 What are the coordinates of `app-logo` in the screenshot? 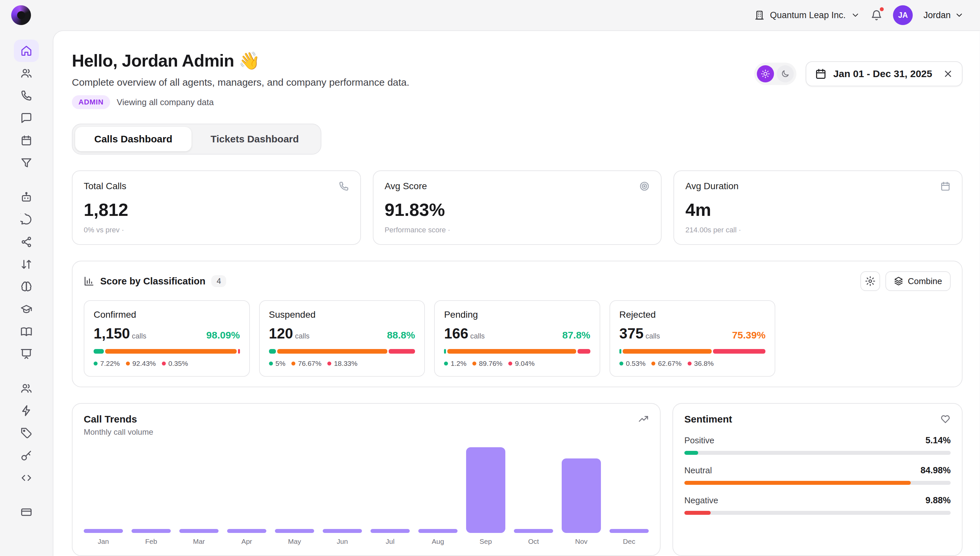 It's located at (21, 15).